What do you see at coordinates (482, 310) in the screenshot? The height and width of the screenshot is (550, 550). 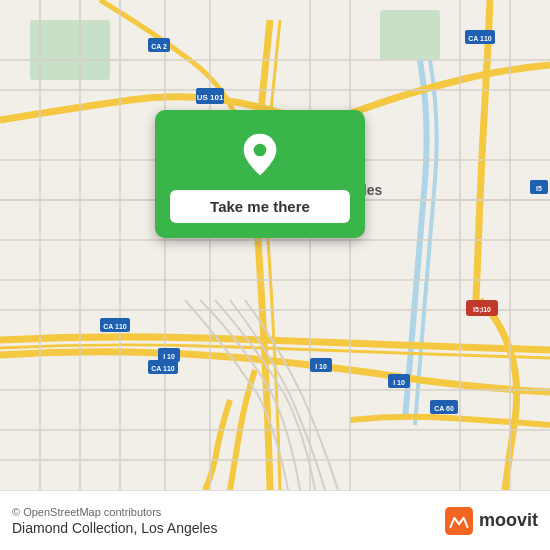 I see `svg-text: I5;I10` at bounding box center [482, 310].